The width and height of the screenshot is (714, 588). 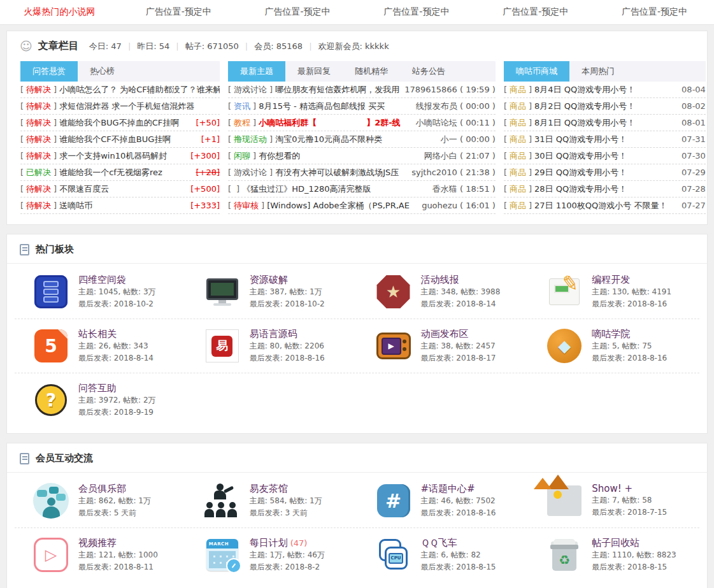 What do you see at coordinates (445, 334) in the screenshot?
I see `forum-title: 动画发布区` at bounding box center [445, 334].